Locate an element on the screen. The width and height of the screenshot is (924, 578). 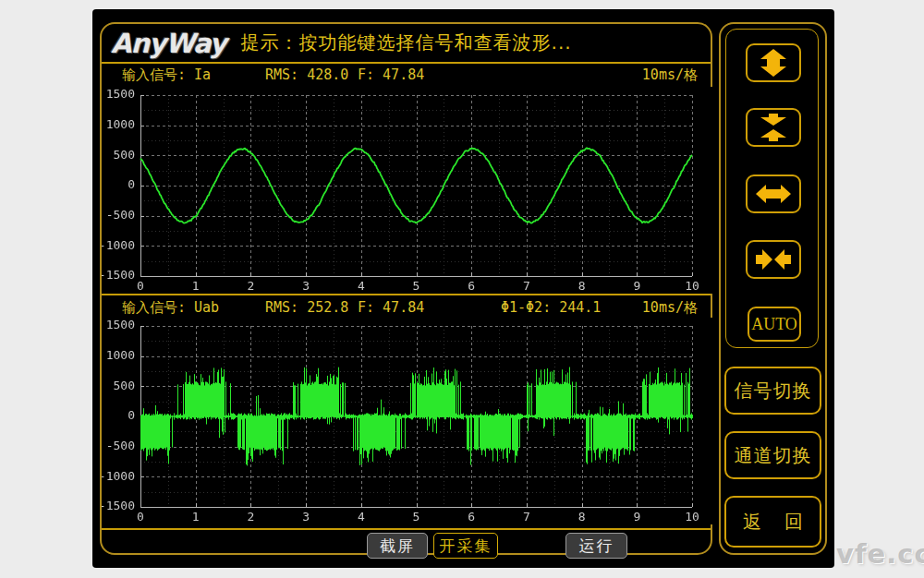
horizontal-expand-button is located at coordinates (773, 194).